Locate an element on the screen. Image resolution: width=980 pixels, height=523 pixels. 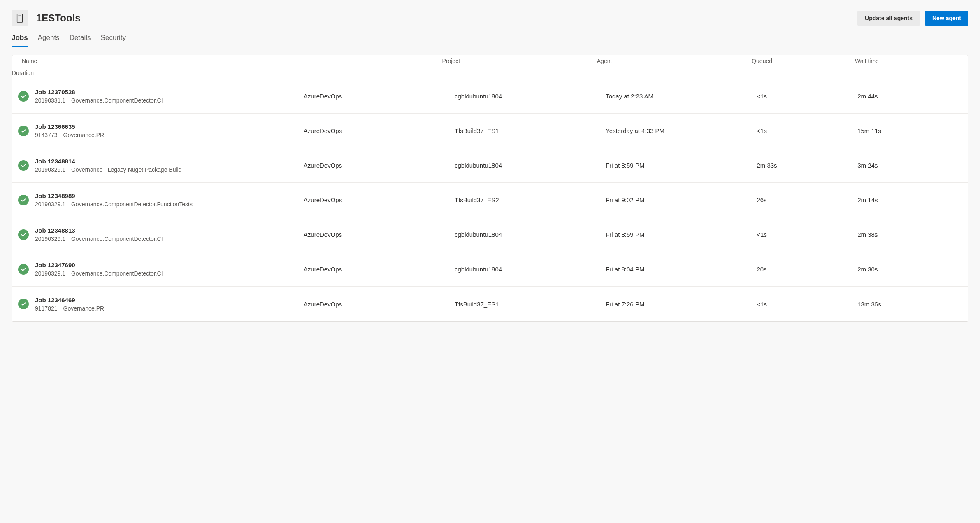
job-title: Job 12346469 is located at coordinates (166, 300).